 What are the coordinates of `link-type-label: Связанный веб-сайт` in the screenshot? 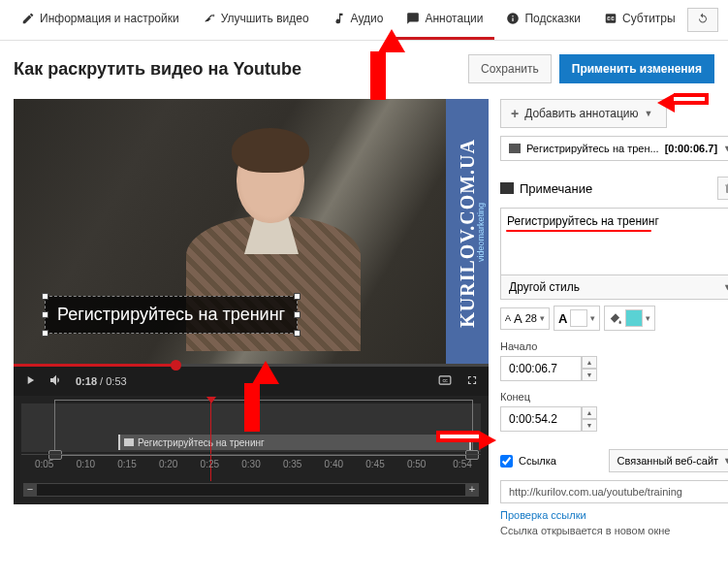 It's located at (669, 461).